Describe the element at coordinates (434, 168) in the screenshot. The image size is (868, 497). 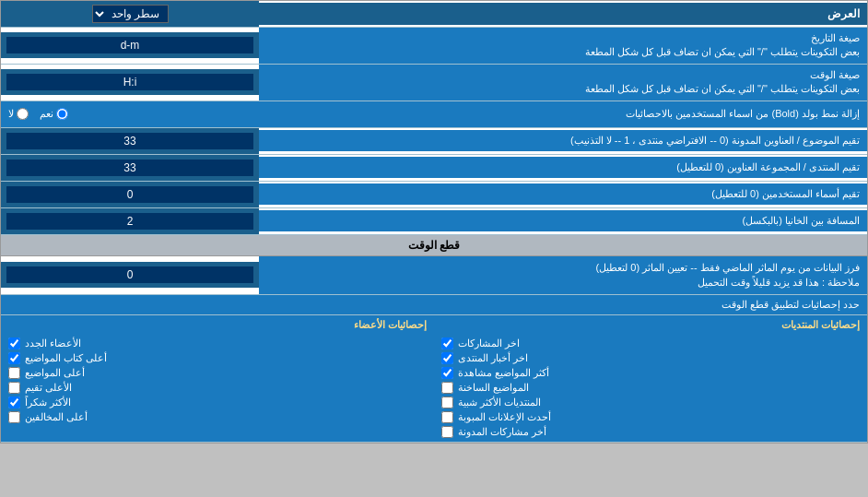
I see `forum-order-row: تقيم المنتدى / المجموعة العناوين (0 للتع…` at that location.